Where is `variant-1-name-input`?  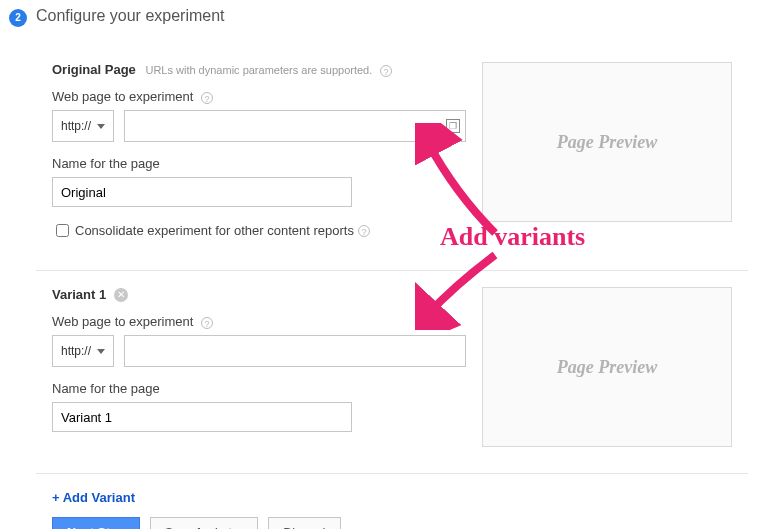
variant-1-name-input is located at coordinates (202, 417).